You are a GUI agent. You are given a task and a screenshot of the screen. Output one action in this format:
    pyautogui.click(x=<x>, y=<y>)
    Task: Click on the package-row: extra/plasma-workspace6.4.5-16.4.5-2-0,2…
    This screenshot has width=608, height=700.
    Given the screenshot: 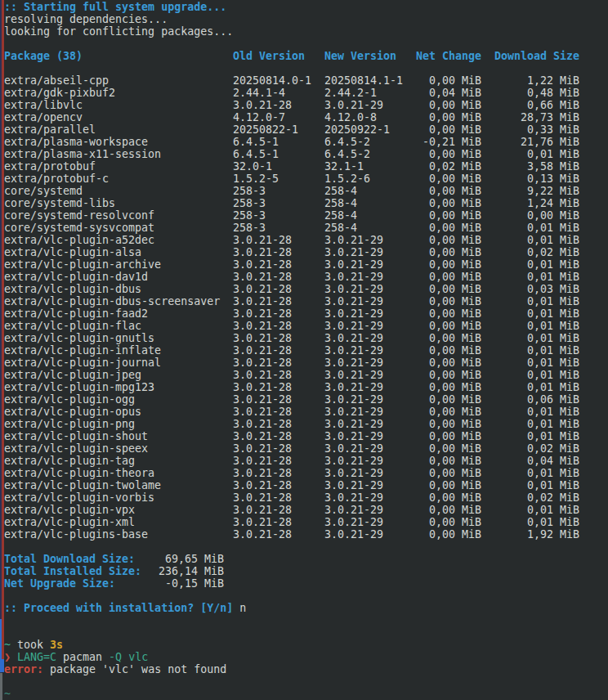 What is the action you would take?
    pyautogui.click(x=304, y=142)
    